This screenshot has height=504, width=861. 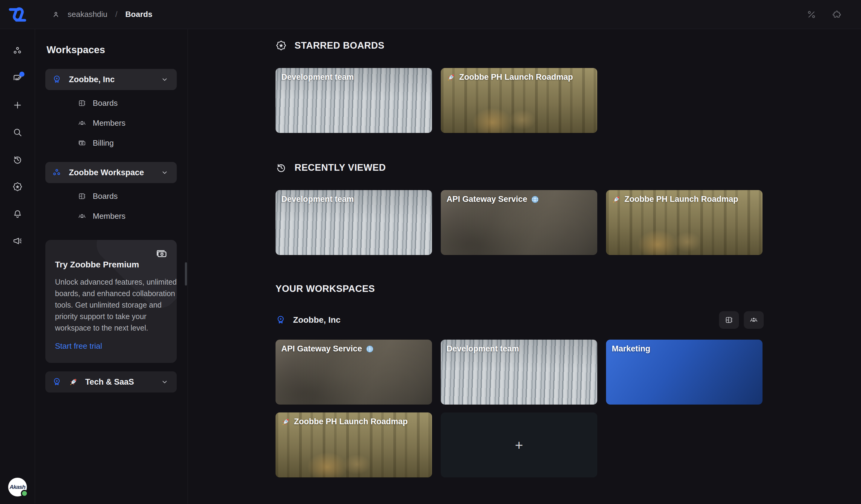 What do you see at coordinates (519, 445) in the screenshot?
I see `plus-label: +` at bounding box center [519, 445].